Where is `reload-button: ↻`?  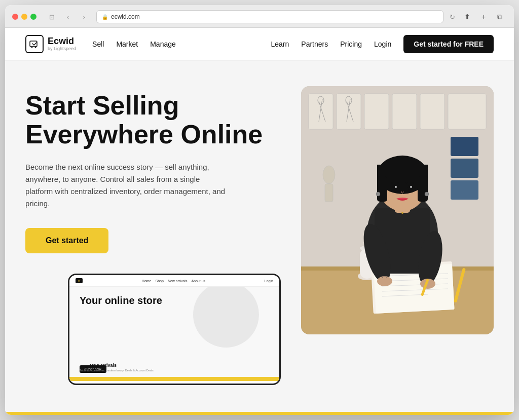
reload-button: ↻ is located at coordinates (452, 17).